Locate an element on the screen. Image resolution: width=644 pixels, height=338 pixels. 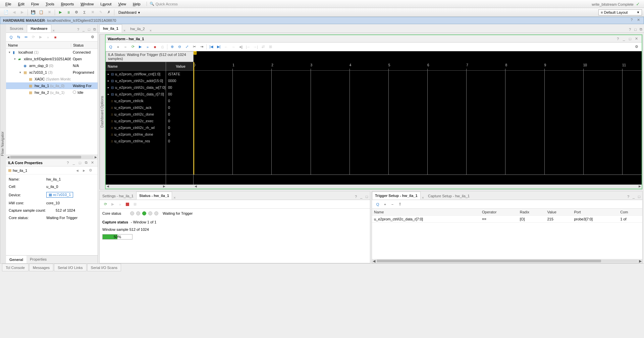
go-end-button: ▶| is located at coordinates (219, 47).